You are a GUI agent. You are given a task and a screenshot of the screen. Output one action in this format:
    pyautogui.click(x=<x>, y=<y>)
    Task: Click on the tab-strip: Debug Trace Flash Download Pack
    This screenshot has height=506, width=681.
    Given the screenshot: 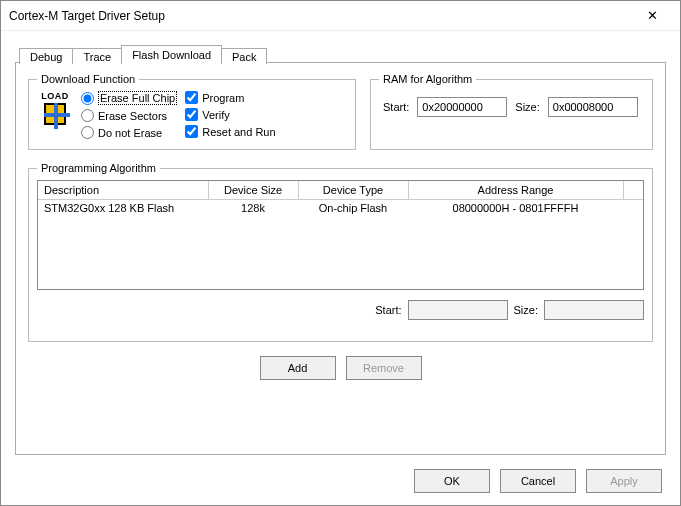 What is the action you would take?
    pyautogui.click(x=340, y=52)
    